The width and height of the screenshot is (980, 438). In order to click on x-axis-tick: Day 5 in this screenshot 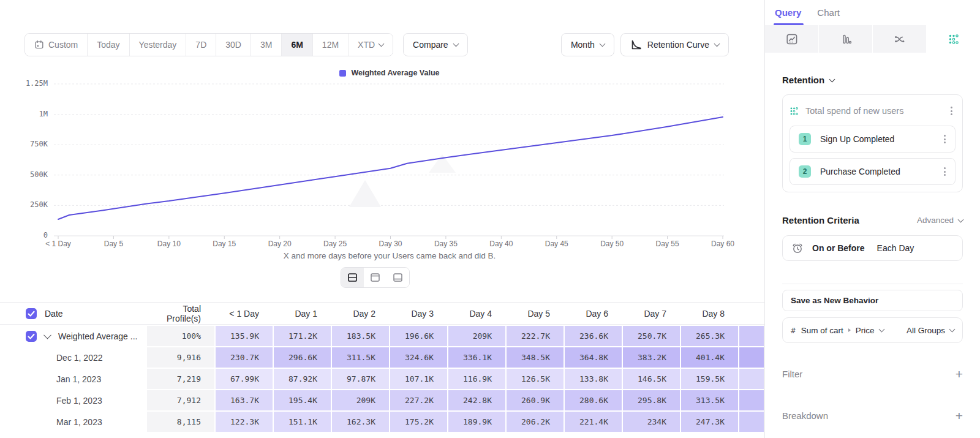, I will do `click(114, 244)`.